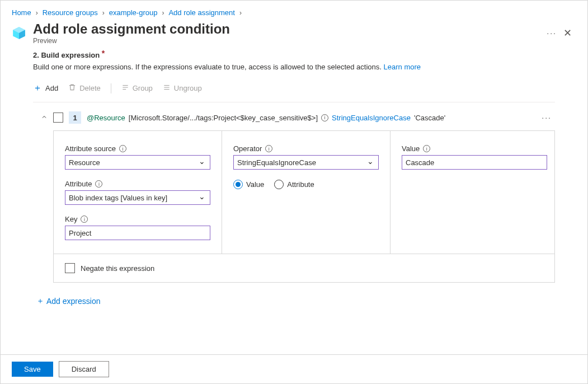 The height and width of the screenshot is (384, 588). Describe the element at coordinates (84, 88) in the screenshot. I see `delete-button: Delete` at that location.